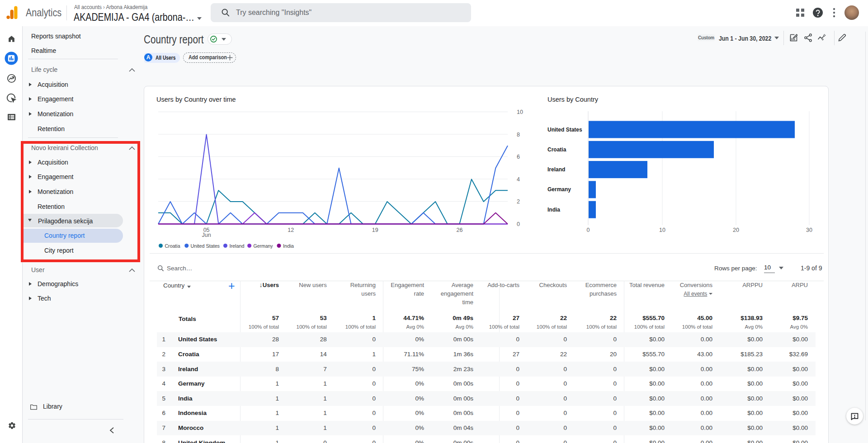 The height and width of the screenshot is (443, 868). What do you see at coordinates (375, 230) in the screenshot?
I see `svg-text: 19` at bounding box center [375, 230].